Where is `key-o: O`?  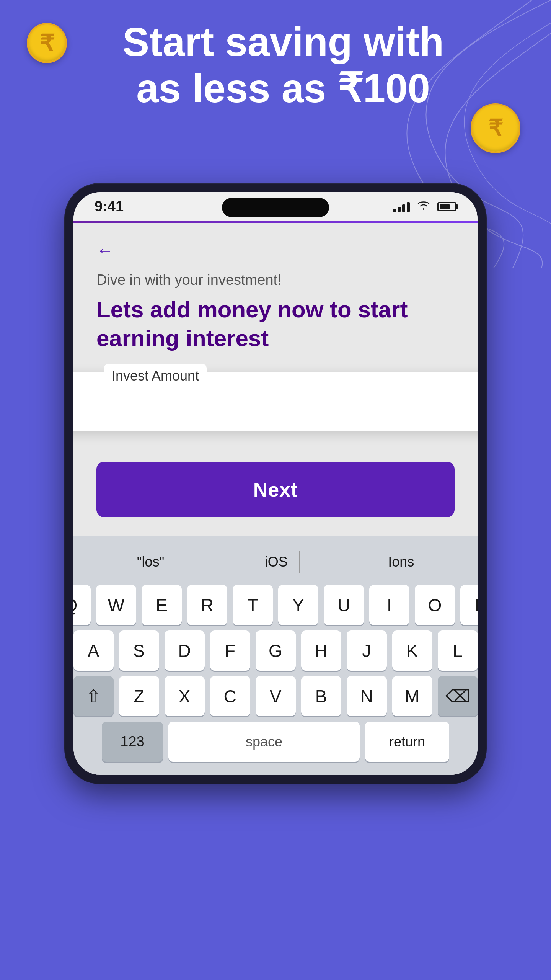
key-o: O is located at coordinates (435, 605).